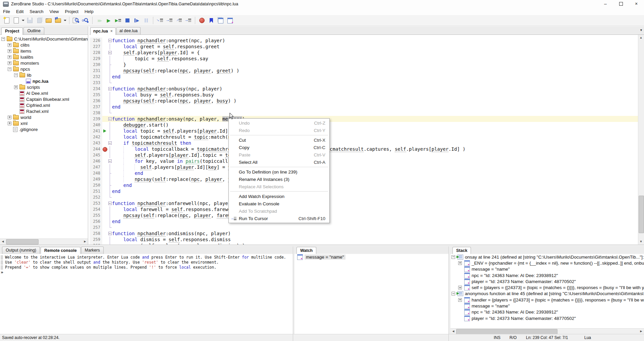 The width and height of the screenshot is (644, 341). I want to click on menu-view: View, so click(54, 11).